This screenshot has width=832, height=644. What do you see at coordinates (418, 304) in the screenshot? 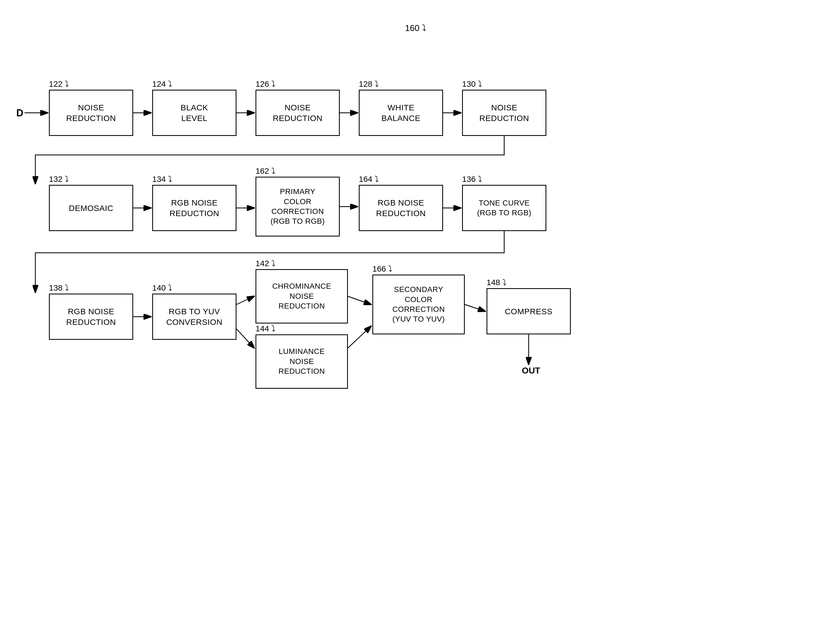
I see `block-secondary-color-correction: SECONDARYCOLORCORRECTION(YUV TO YUV)` at bounding box center [418, 304].